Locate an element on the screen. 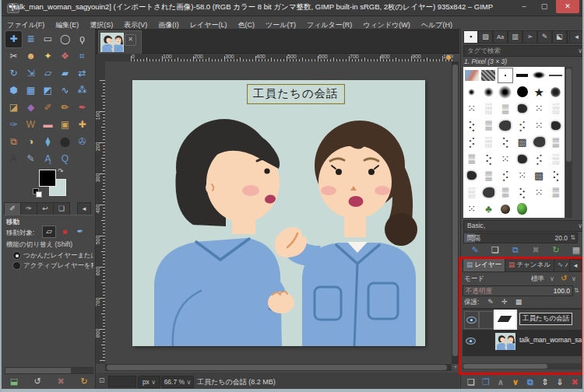 This screenshot has height=392, width=584. layer-name: 工員たちの会話 is located at coordinates (546, 319).